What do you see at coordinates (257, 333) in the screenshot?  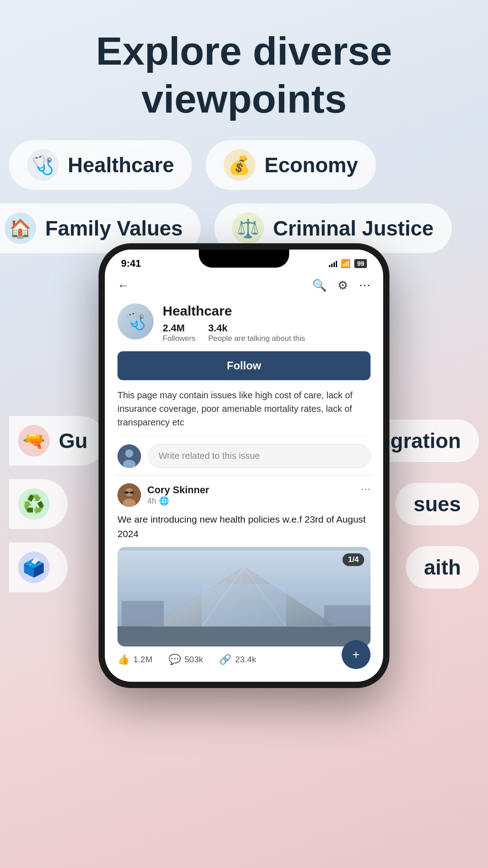 I see `talking-stat: 3.4k People are talking about this` at bounding box center [257, 333].